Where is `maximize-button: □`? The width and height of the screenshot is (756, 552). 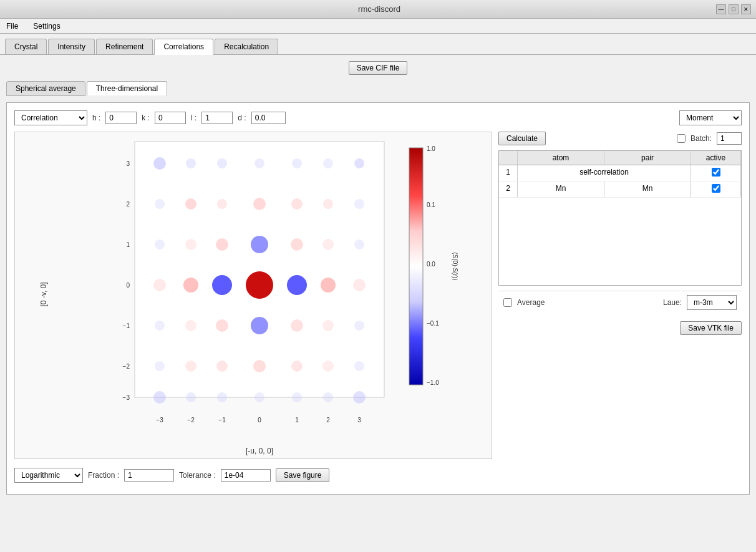
maximize-button: □ is located at coordinates (734, 9).